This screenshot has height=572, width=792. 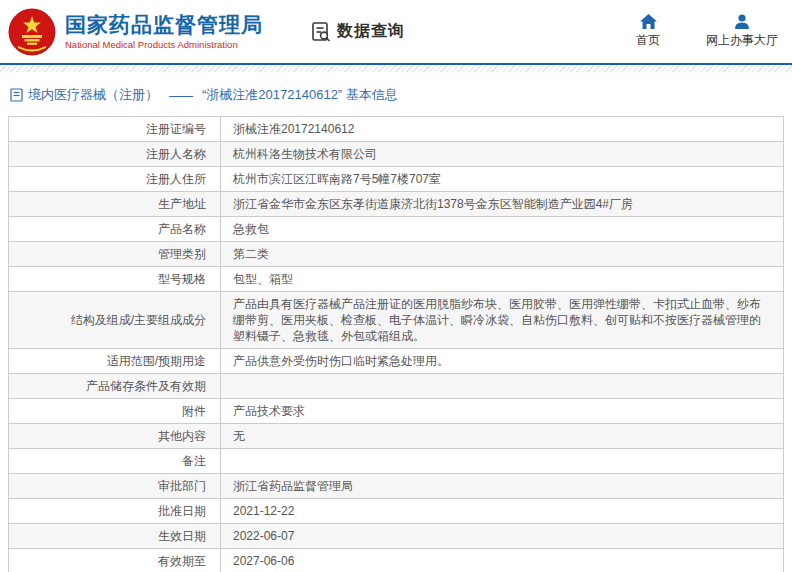 What do you see at coordinates (648, 22) in the screenshot?
I see `home-icon` at bounding box center [648, 22].